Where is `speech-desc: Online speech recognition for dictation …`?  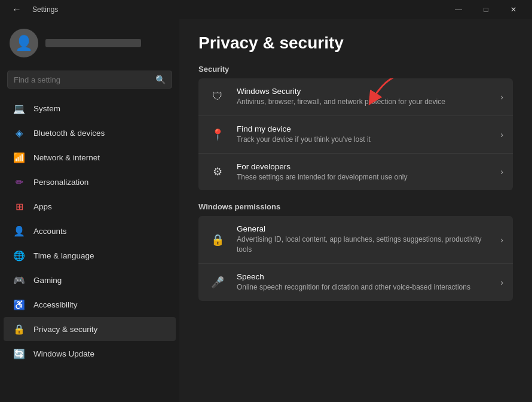
speech-desc: Online speech recognition for dictation … is located at coordinates (363, 287).